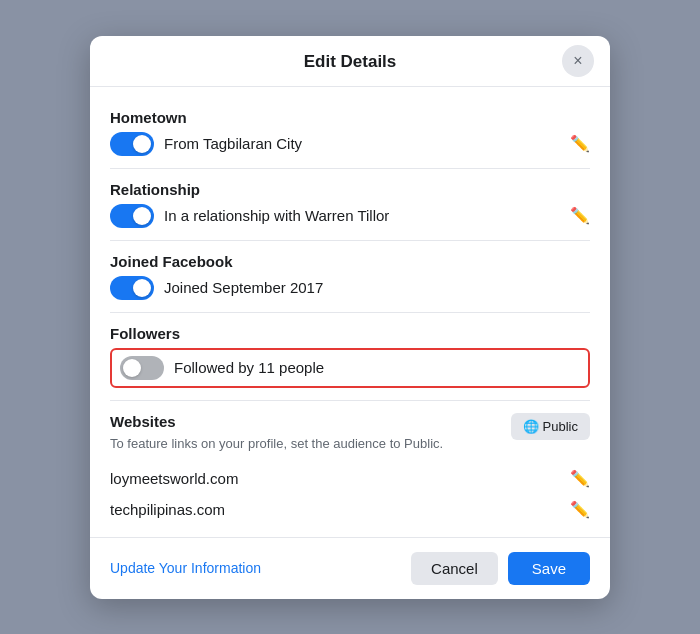 This screenshot has width=700, height=634. I want to click on hometown-toggle, so click(132, 144).